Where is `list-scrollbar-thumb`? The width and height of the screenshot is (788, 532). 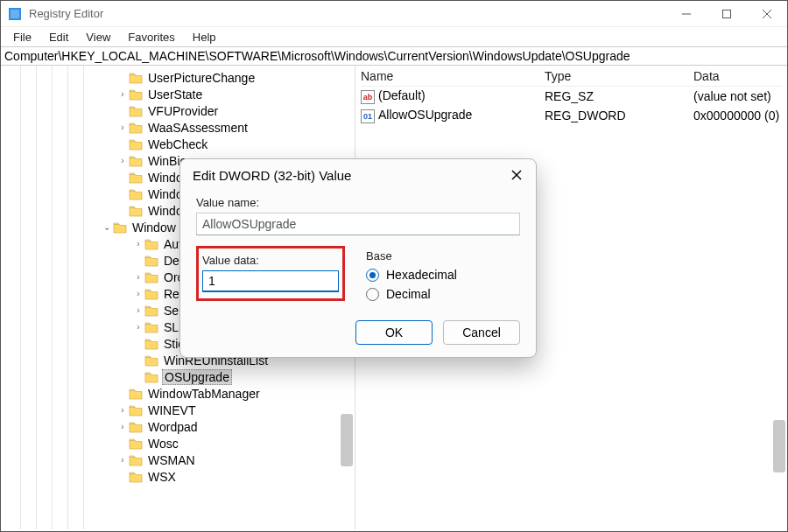
list-scrollbar-thumb is located at coordinates (779, 446).